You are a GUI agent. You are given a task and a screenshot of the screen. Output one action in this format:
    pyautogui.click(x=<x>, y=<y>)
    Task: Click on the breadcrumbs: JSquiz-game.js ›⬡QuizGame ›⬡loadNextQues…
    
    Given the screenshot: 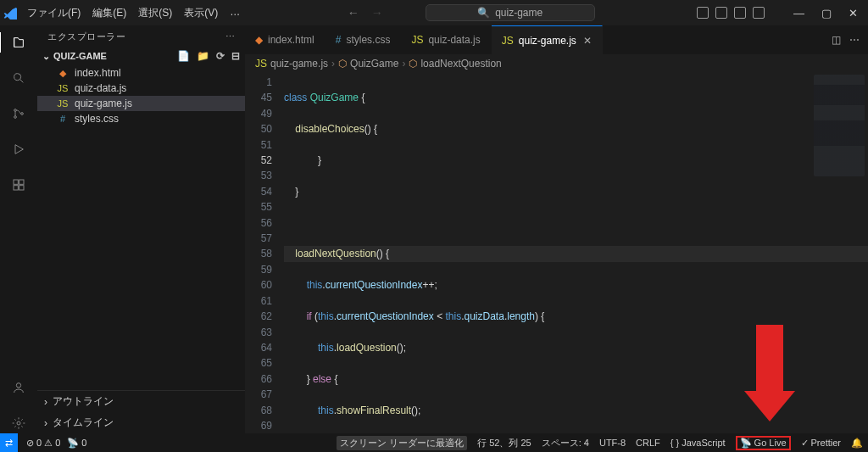 What is the action you would take?
    pyautogui.click(x=556, y=64)
    